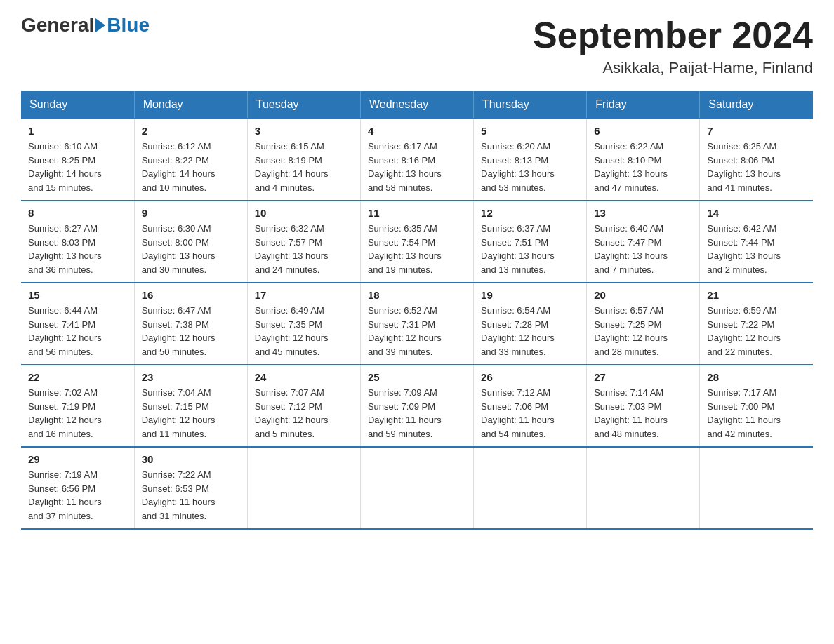 The width and height of the screenshot is (834, 644). I want to click on page-header: General Blue September 2024 Asikkala, Pa…, so click(417, 46).